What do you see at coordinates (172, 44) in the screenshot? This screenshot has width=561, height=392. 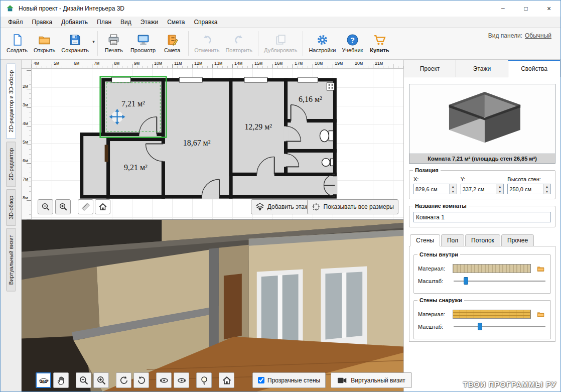 I see `estimate-button: Смета` at bounding box center [172, 44].